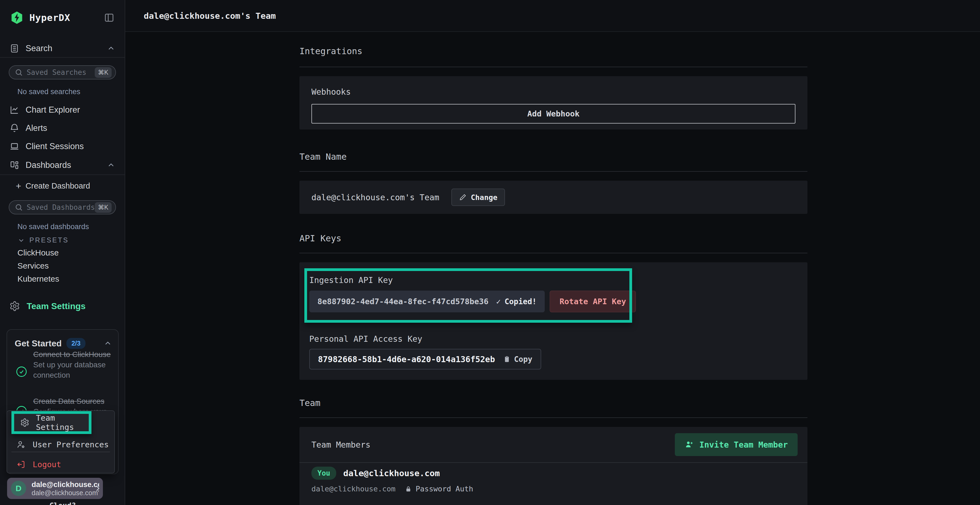  What do you see at coordinates (323, 157) in the screenshot?
I see `team-name-heading: Team Name` at bounding box center [323, 157].